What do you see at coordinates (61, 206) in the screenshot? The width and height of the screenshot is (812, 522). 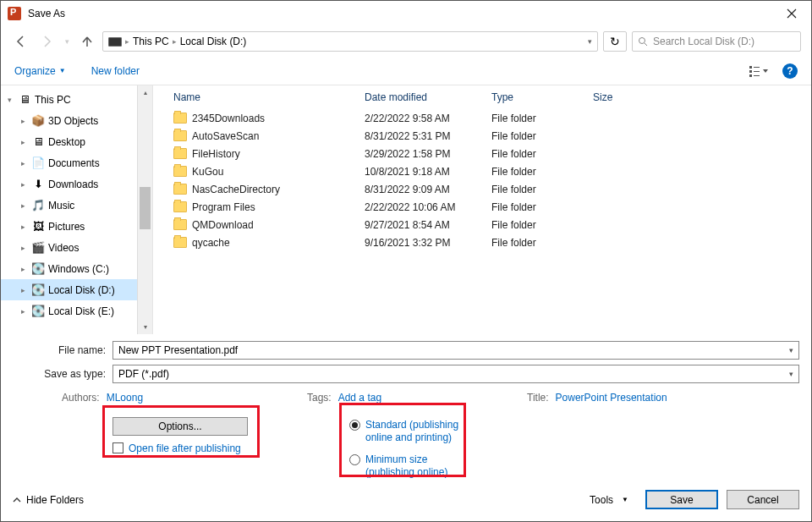 I see `tree-label: Music` at bounding box center [61, 206].